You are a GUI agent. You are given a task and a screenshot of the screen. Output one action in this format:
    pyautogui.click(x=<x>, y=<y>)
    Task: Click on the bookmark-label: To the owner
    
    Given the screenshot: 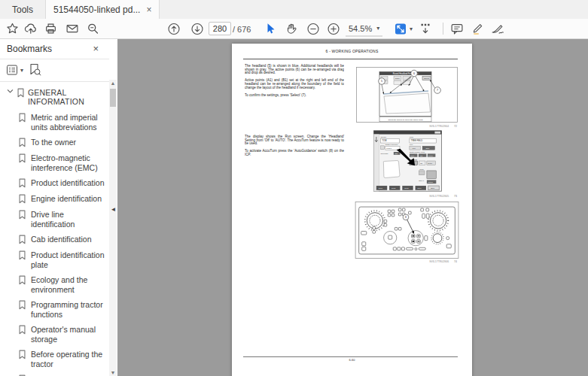 What is the action you would take?
    pyautogui.click(x=70, y=143)
    